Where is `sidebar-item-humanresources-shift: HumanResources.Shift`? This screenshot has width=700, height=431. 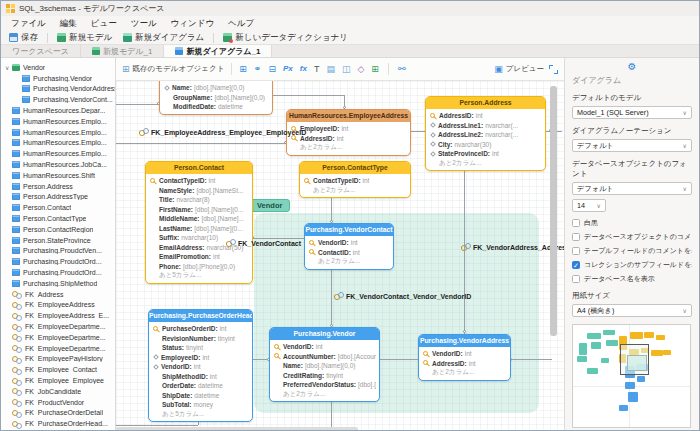 sidebar-item-humanresources-shift: HumanResources.Shift is located at coordinates (58, 176).